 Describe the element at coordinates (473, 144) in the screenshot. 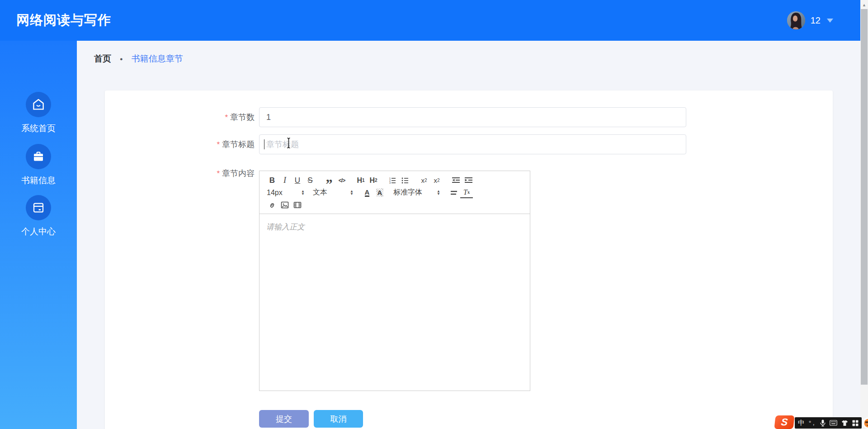

I see `chapter-title-input` at that location.